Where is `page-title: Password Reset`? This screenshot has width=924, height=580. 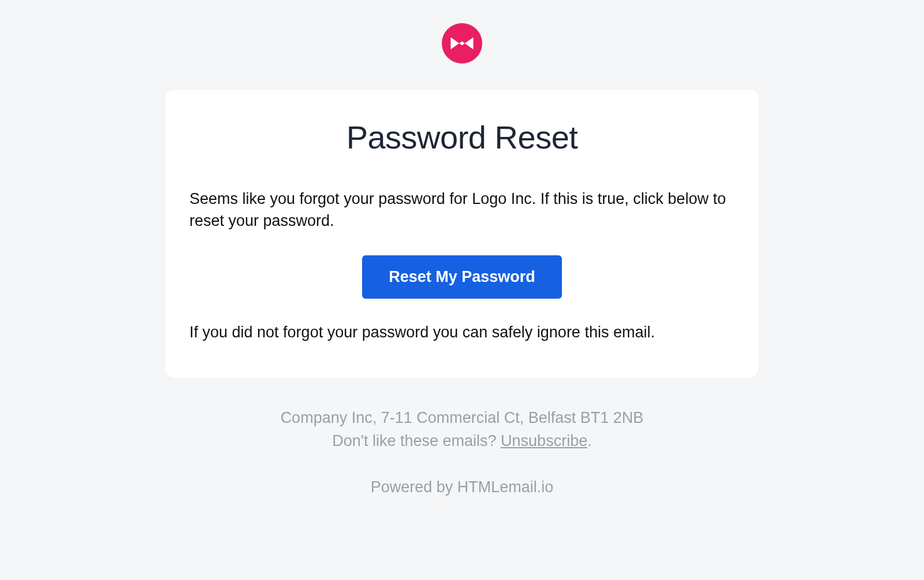
page-title: Password Reset is located at coordinates (462, 137).